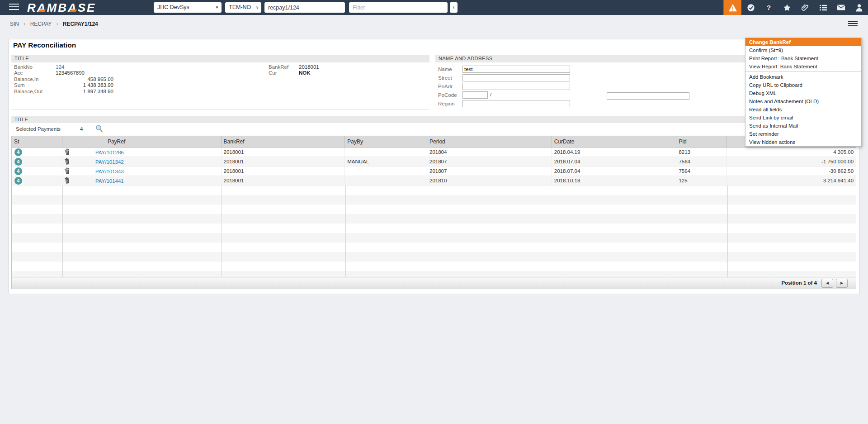 Image resolution: width=868 pixels, height=424 pixels. Describe the element at coordinates (827, 283) in the screenshot. I see `previous-page-button: ◀` at that location.